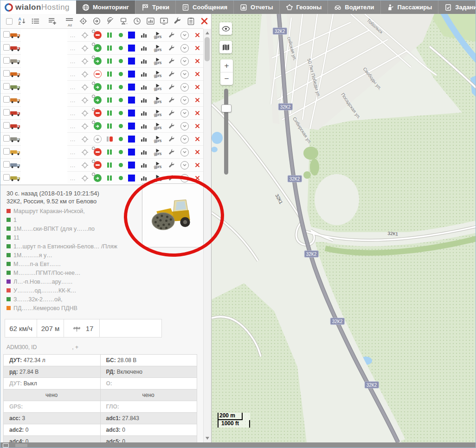 This screenshot has height=448, width=476. What do you see at coordinates (123, 21) in the screenshot?
I see `network-icon` at bounding box center [123, 21].